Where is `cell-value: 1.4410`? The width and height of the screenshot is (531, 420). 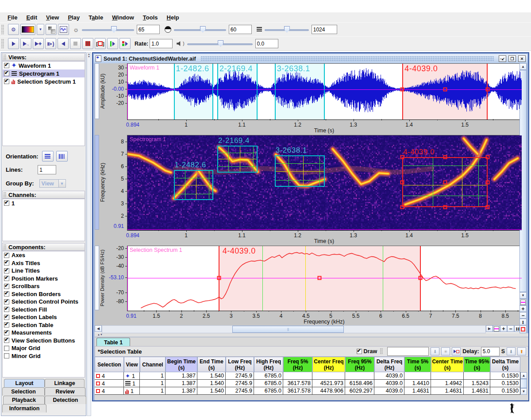
cell-value: 1.4410 is located at coordinates (418, 383).